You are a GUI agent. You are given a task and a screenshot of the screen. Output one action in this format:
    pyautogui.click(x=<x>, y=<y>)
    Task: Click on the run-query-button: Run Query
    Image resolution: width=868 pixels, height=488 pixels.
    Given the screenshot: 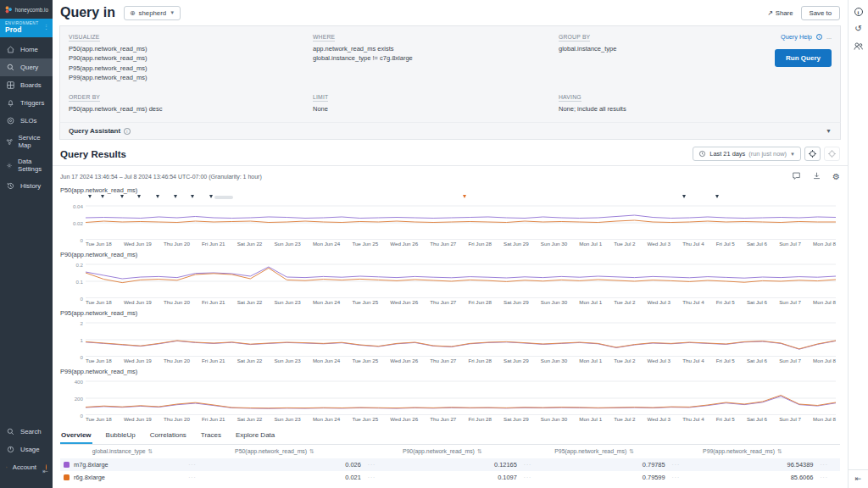 What is the action you would take?
    pyautogui.click(x=804, y=58)
    